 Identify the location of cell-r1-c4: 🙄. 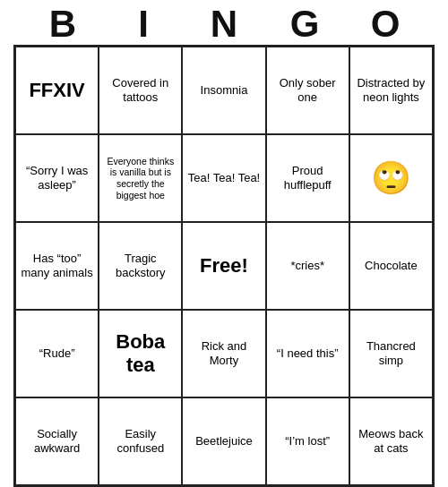
(391, 178).